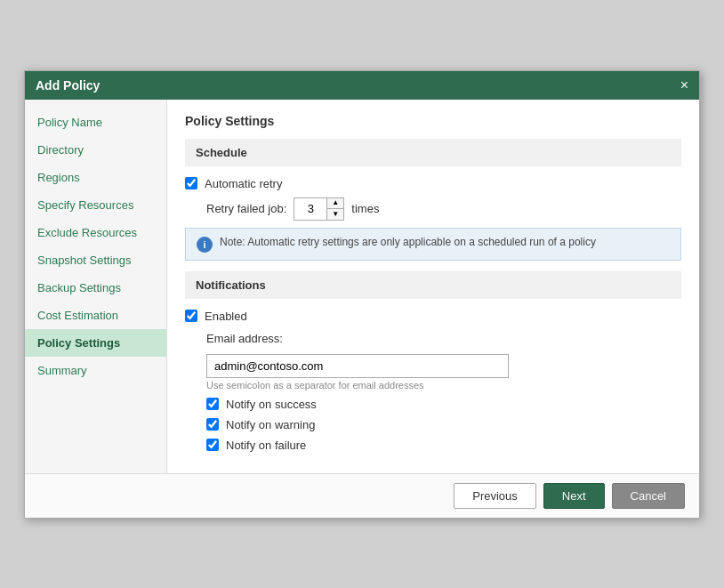  Describe the element at coordinates (213, 404) in the screenshot. I see `notify-success-checkbox` at that location.